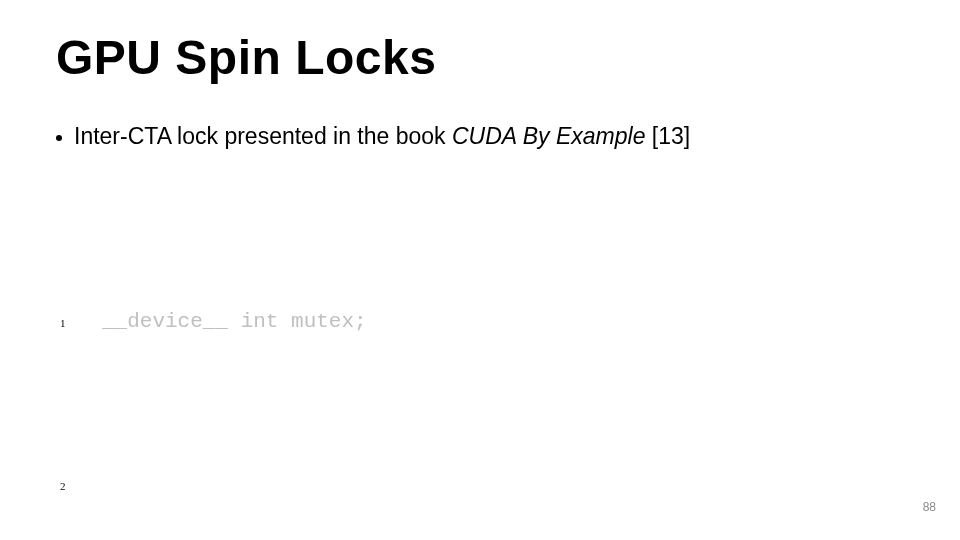 The height and width of the screenshot is (540, 960). What do you see at coordinates (497, 322) in the screenshot?
I see `code-text: __device__ int mutex;` at bounding box center [497, 322].